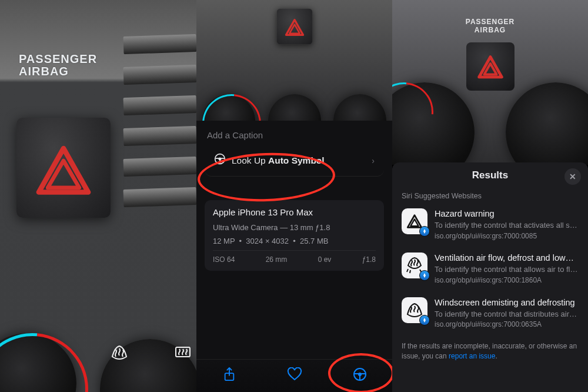 The image size is (588, 392). What do you see at coordinates (490, 225) in the screenshot?
I see `result-item-hazard: Hazard warning To identify the control t…` at bounding box center [490, 225].